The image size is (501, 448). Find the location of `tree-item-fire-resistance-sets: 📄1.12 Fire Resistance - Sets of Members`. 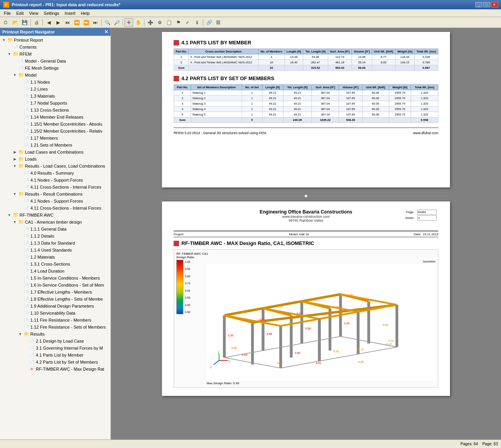

tree-item-fire-resistance-sets: 📄1.12 Fire Resistance - Sets of Members is located at coordinates (55, 327).